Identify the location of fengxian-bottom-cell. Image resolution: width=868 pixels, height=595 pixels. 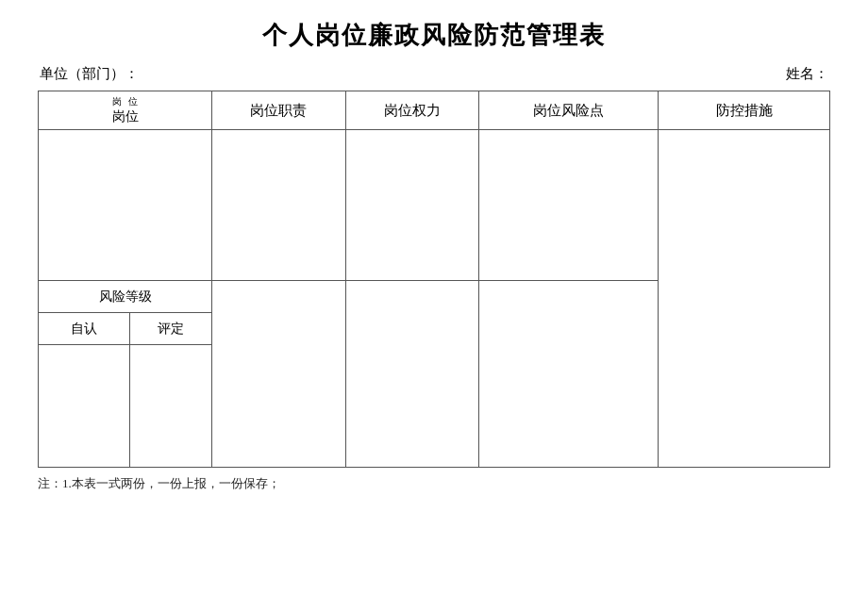
(568, 374).